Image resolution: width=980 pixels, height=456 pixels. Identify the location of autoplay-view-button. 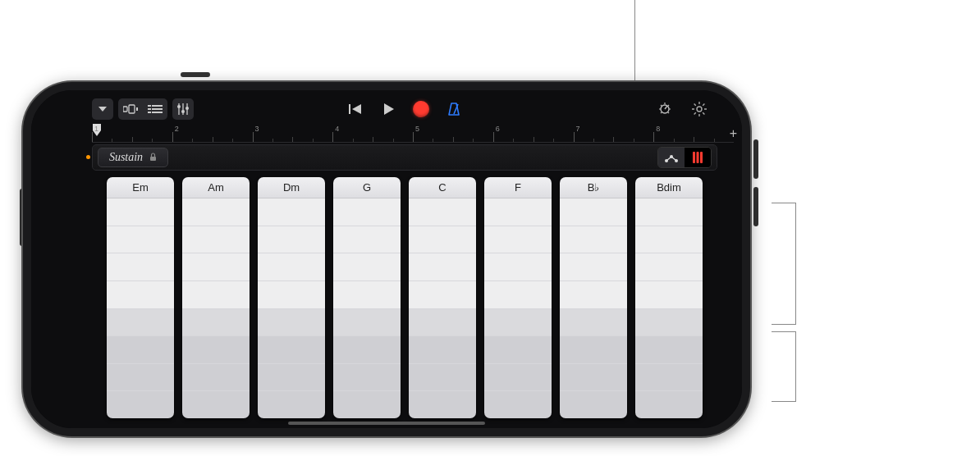
(671, 157).